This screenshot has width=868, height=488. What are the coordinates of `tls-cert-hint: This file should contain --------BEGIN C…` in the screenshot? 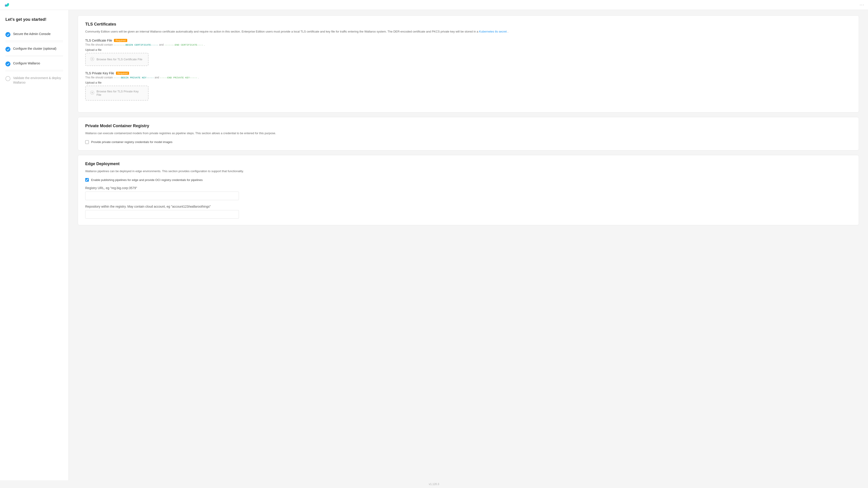 It's located at (468, 45).